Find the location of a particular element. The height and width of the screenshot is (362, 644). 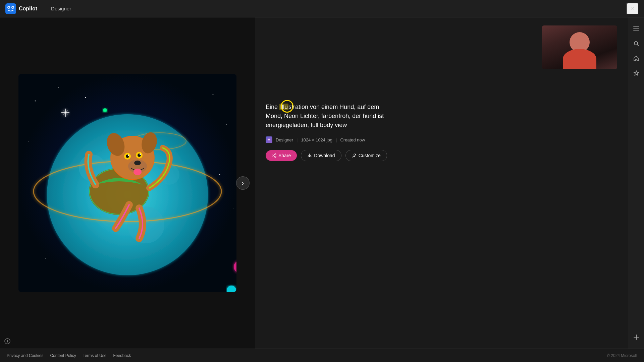

next-arrow: › is located at coordinates (243, 183).